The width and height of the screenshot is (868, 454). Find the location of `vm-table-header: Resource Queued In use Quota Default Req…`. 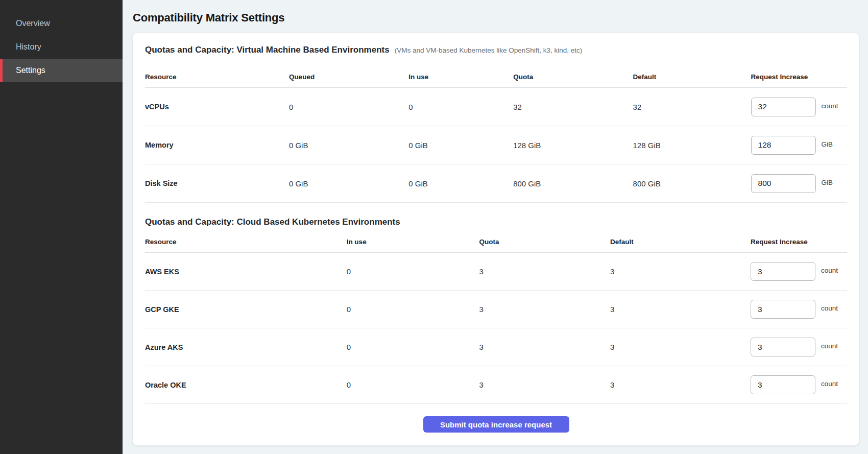

vm-table-header: Resource Queued In use Quota Default Req… is located at coordinates (496, 71).